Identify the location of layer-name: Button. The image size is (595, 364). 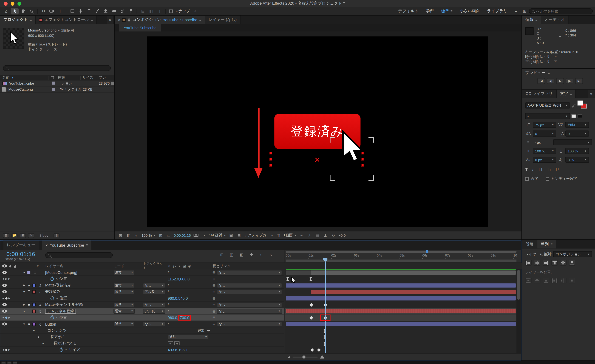
(51, 324).